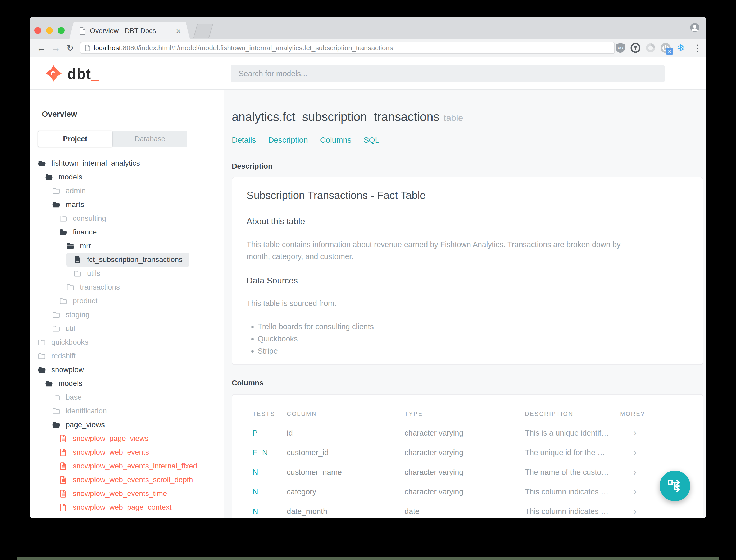  I want to click on tree-item-product: product, so click(127, 301).